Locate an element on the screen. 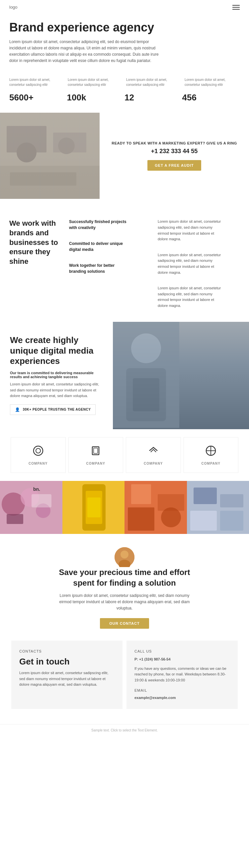  email-label: EMAIL is located at coordinates (182, 691).